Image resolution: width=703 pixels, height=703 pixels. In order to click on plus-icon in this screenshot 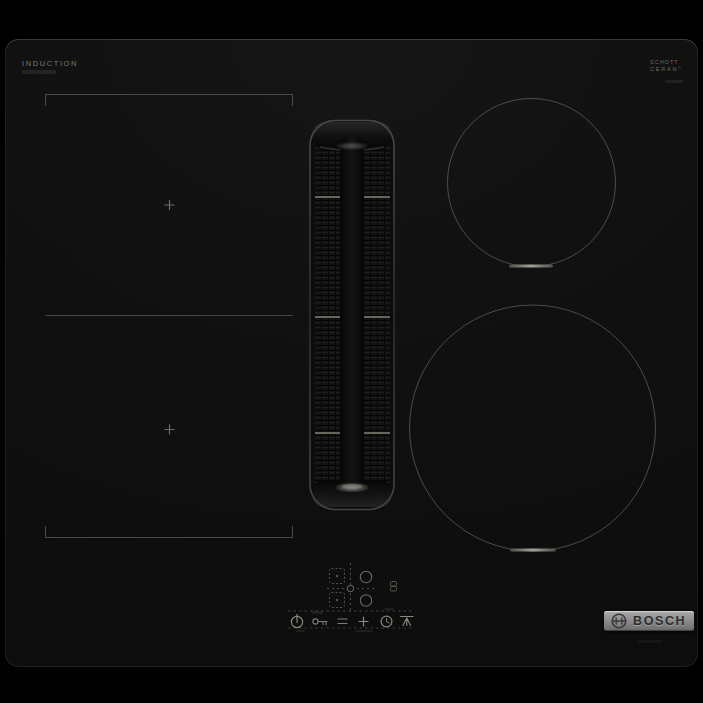, I will do `click(364, 622)`.